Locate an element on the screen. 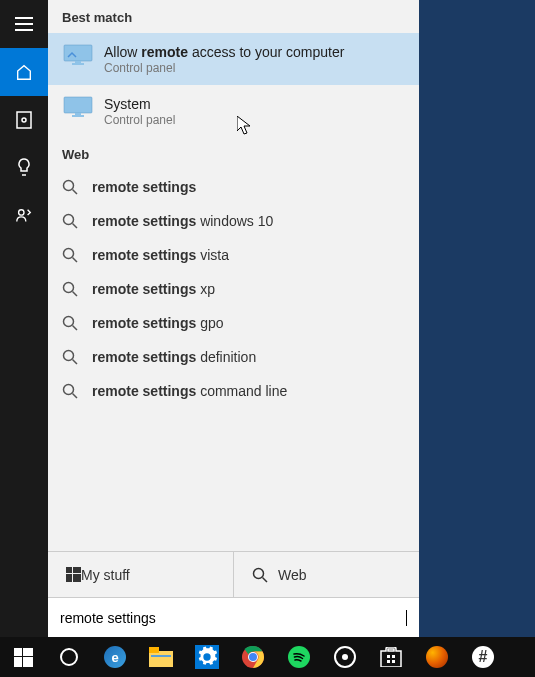 Image resolution: width=535 pixels, height=677 pixels. firefox-icon is located at coordinates (437, 657).